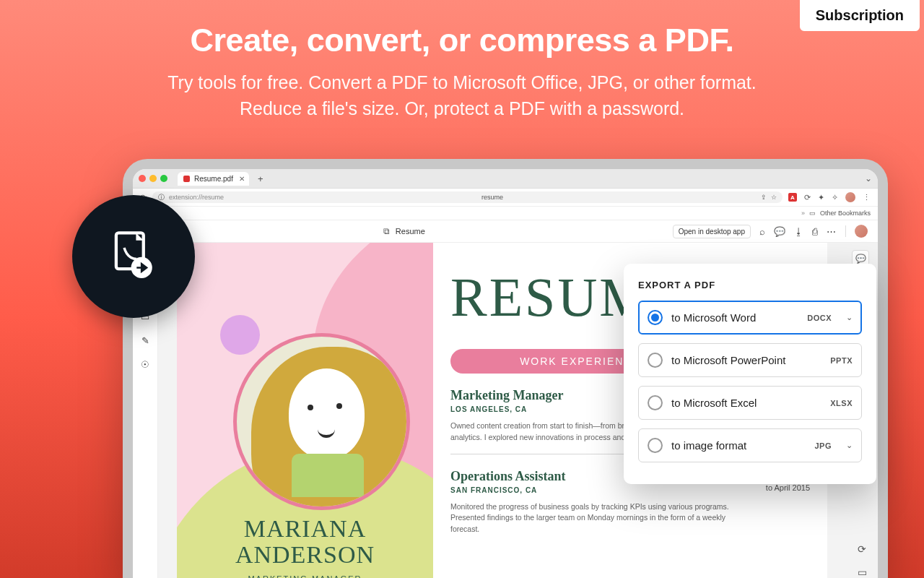 The image size is (924, 578). I want to click on adobe-extension-icon: A, so click(793, 197).